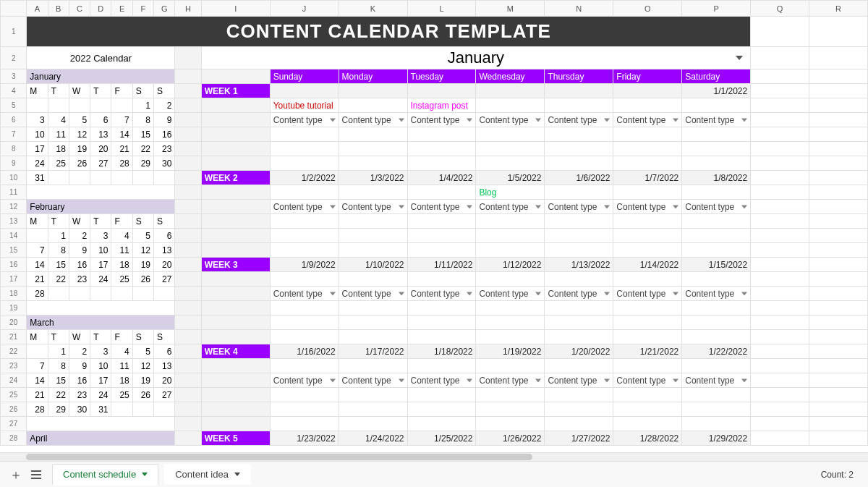  I want to click on row-header: 4, so click(14, 91).